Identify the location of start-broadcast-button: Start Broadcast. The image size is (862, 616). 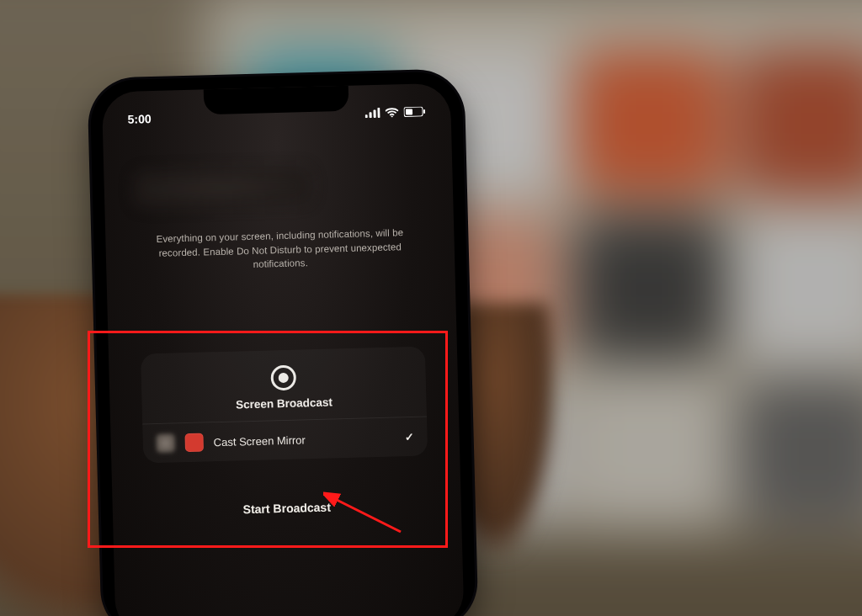
(286, 508).